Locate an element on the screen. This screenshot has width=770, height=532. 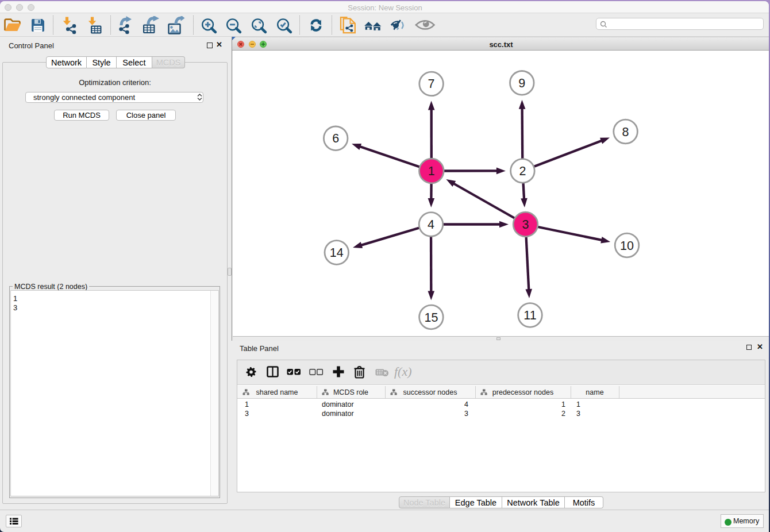
svg-text: 11 is located at coordinates (530, 315).